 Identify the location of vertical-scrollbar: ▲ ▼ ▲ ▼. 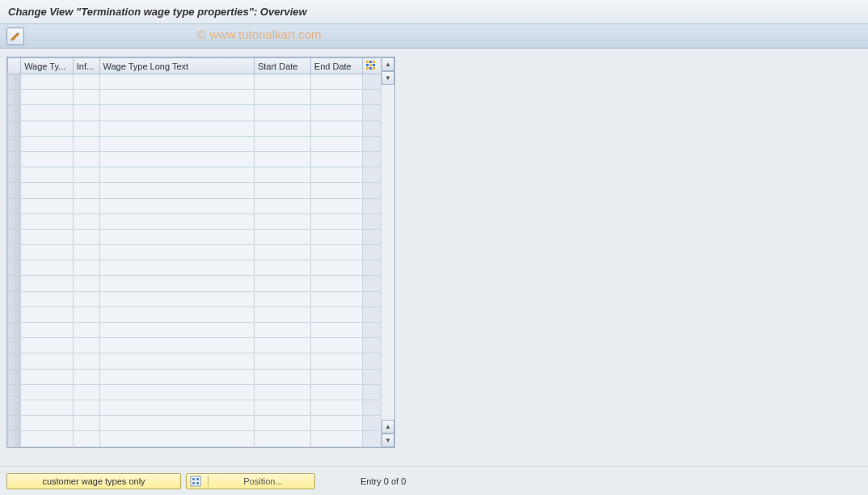
(388, 252).